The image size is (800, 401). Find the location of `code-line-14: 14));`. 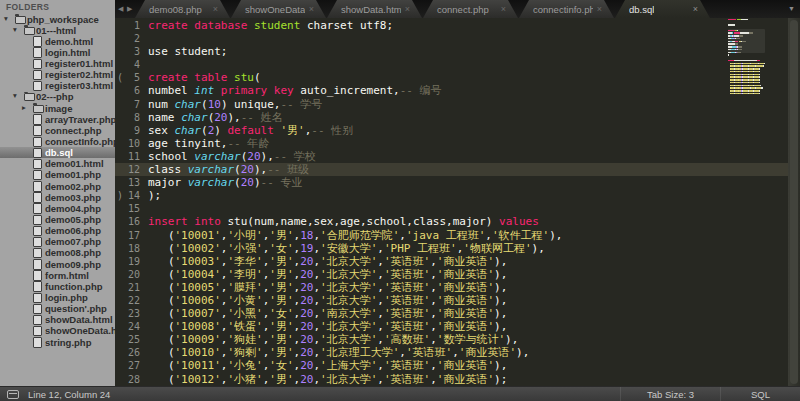

code-line-14: 14)); is located at coordinates (458, 196).